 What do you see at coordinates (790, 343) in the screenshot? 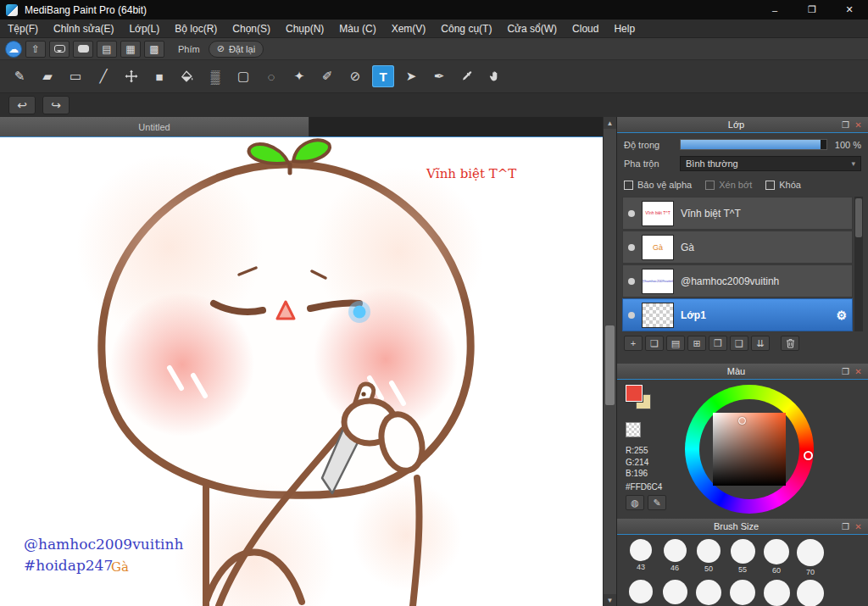
I see `delete-layer-button` at bounding box center [790, 343].